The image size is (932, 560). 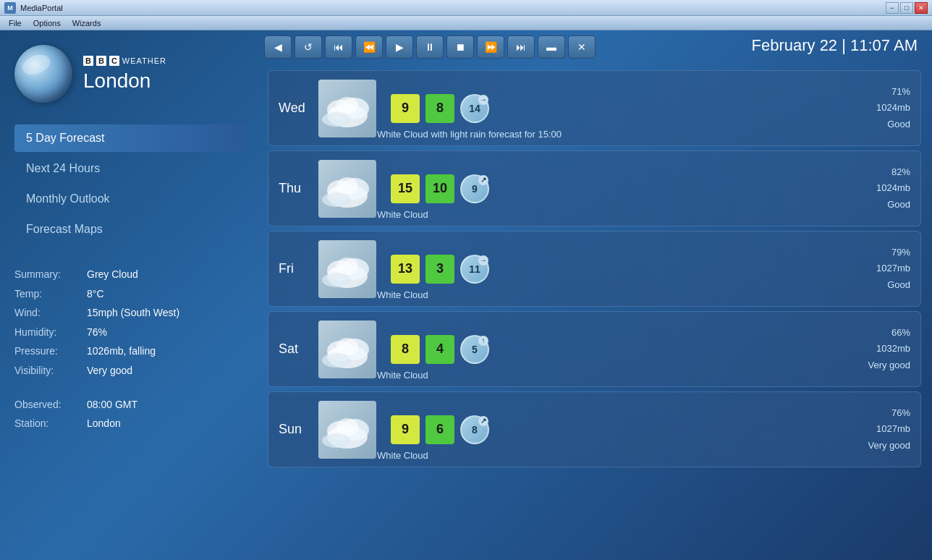 What do you see at coordinates (51, 405) in the screenshot?
I see `observed-label: Observed:` at bounding box center [51, 405].